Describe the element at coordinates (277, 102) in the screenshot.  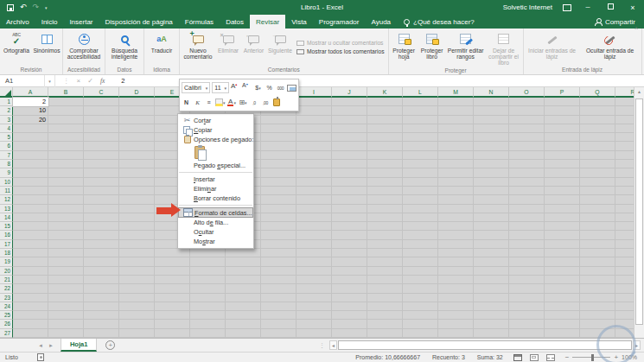
I see `format-painter-button` at that location.